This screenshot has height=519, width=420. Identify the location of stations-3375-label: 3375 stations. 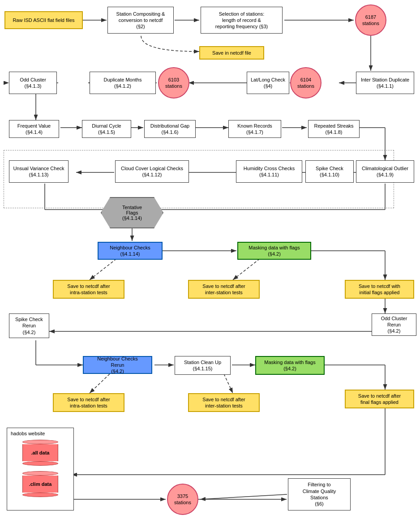
(183, 500).